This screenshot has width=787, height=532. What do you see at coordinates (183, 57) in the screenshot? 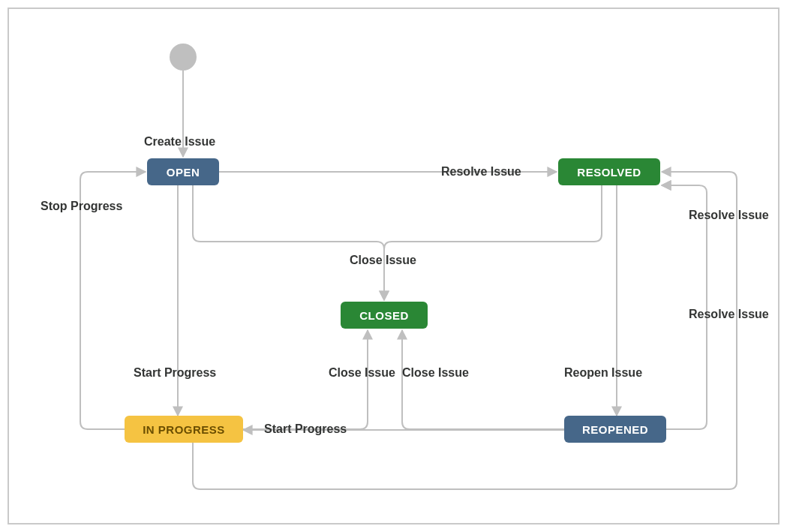
I see `start-node` at bounding box center [183, 57].